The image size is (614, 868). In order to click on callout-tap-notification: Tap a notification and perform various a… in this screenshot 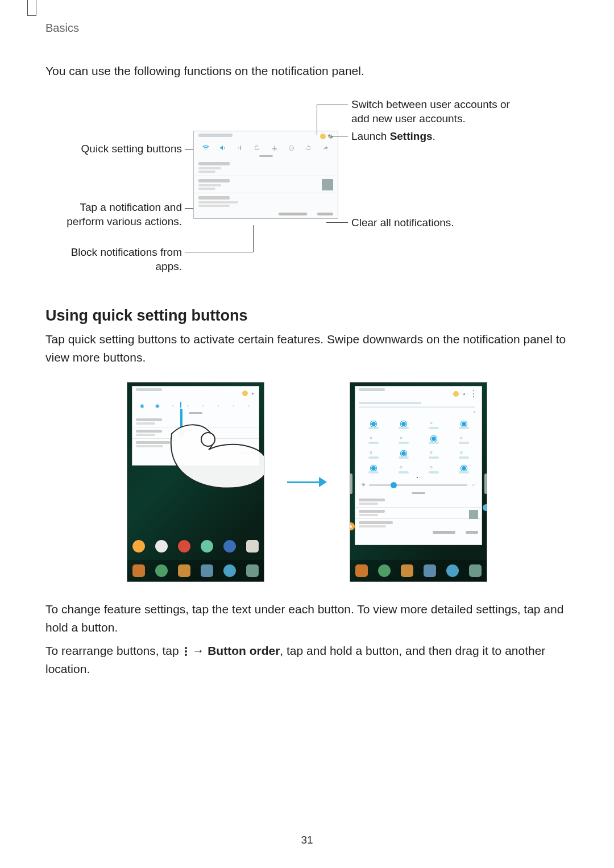, I will do `click(114, 215)`.